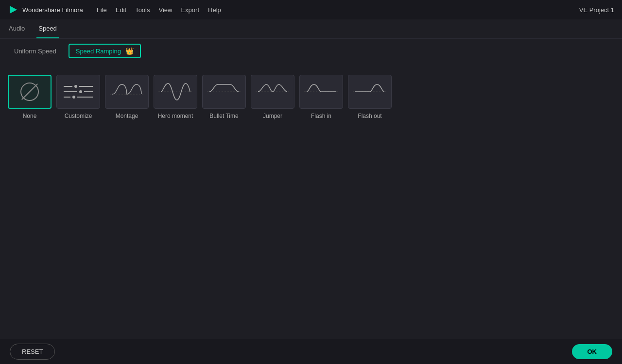 The image size is (622, 364). What do you see at coordinates (597, 10) in the screenshot?
I see `project-title: VE Project 1` at bounding box center [597, 10].